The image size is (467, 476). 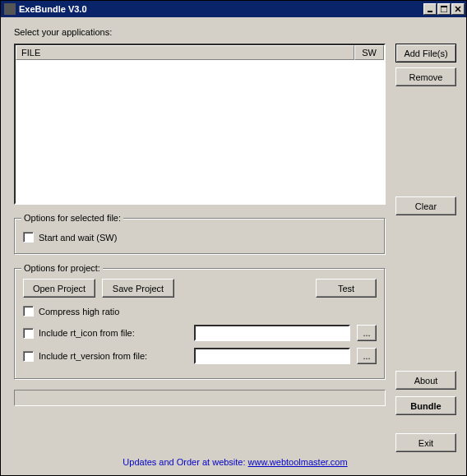 I want to click on version-path-input, so click(x=272, y=356).